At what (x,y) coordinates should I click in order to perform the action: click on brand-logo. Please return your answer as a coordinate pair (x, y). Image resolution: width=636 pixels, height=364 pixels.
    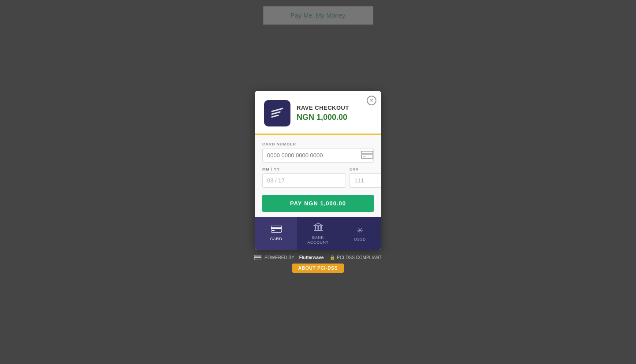
    Looking at the image, I should click on (277, 113).